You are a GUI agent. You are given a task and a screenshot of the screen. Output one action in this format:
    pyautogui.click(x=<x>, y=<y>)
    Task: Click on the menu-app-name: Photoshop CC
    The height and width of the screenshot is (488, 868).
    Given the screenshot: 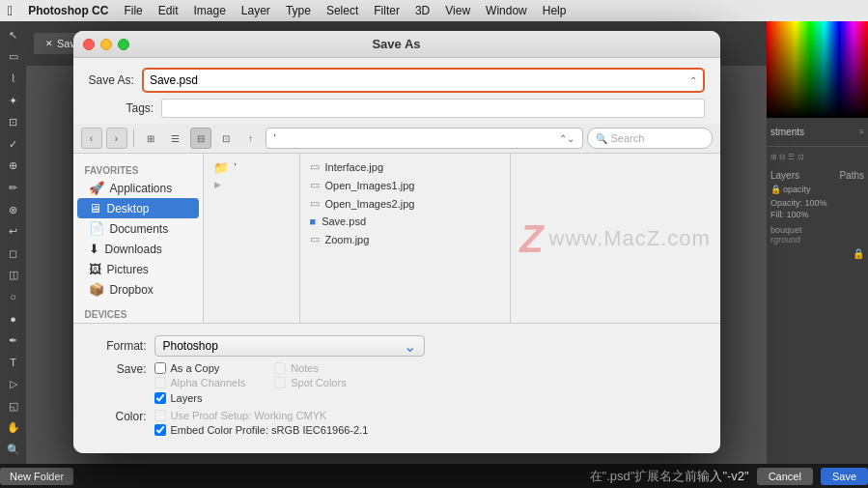 What is the action you would take?
    pyautogui.click(x=68, y=11)
    